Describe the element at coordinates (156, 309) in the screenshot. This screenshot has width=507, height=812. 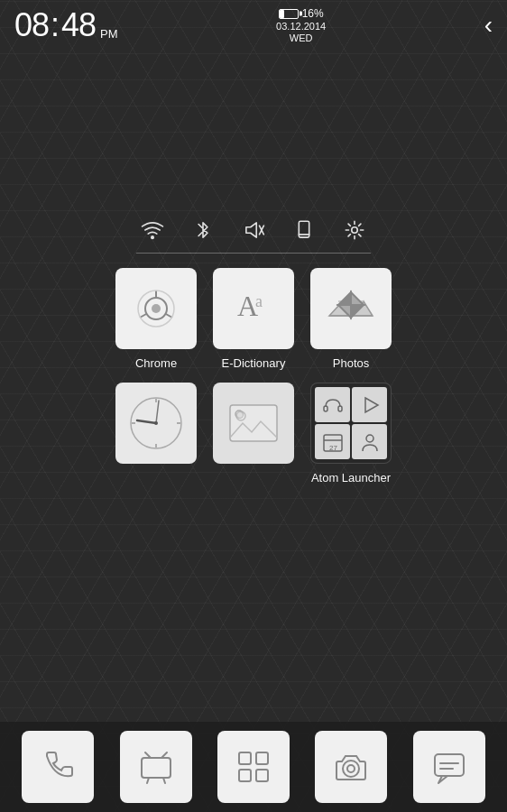
I see `chrome-icon-bg` at that location.